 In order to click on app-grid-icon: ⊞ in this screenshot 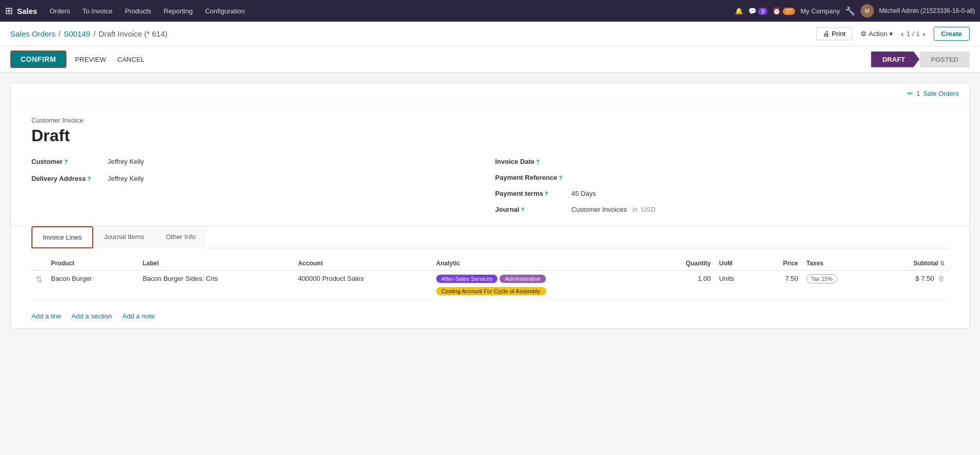, I will do `click(9, 11)`.